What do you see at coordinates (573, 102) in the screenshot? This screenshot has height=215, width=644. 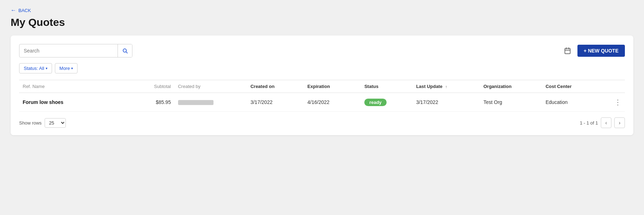 I see `cell-cost-center: Education` at bounding box center [573, 102].